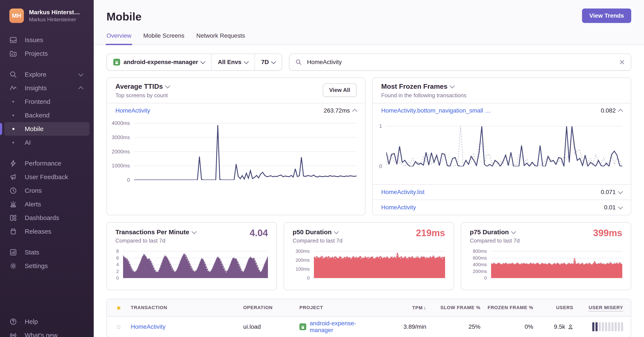 Image resolution: width=644 pixels, height=337 pixels. I want to click on avg-ttids-chart: 4000ms3000ms2000ms1000ms0, so click(234, 150).